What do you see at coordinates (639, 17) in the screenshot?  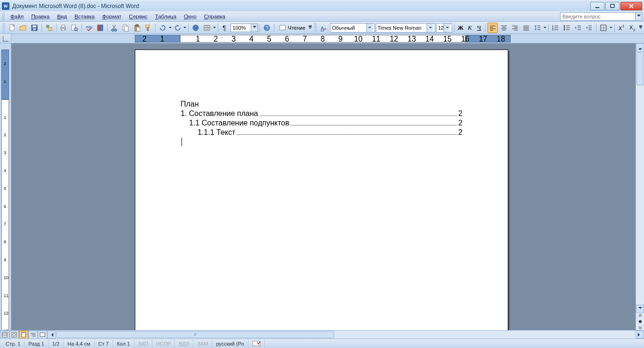 I see `help-search-dropdown` at bounding box center [639, 17].